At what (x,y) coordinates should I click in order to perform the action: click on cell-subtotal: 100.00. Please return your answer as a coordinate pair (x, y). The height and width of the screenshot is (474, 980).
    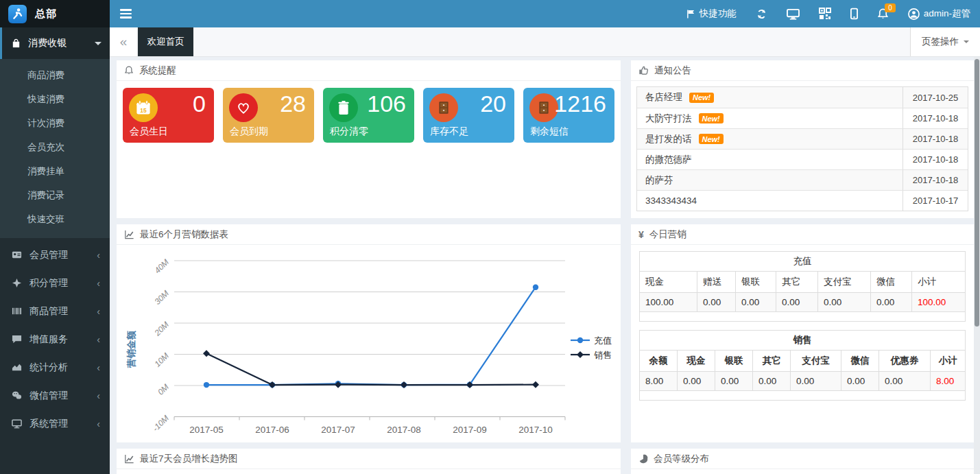
    Looking at the image, I should click on (938, 302).